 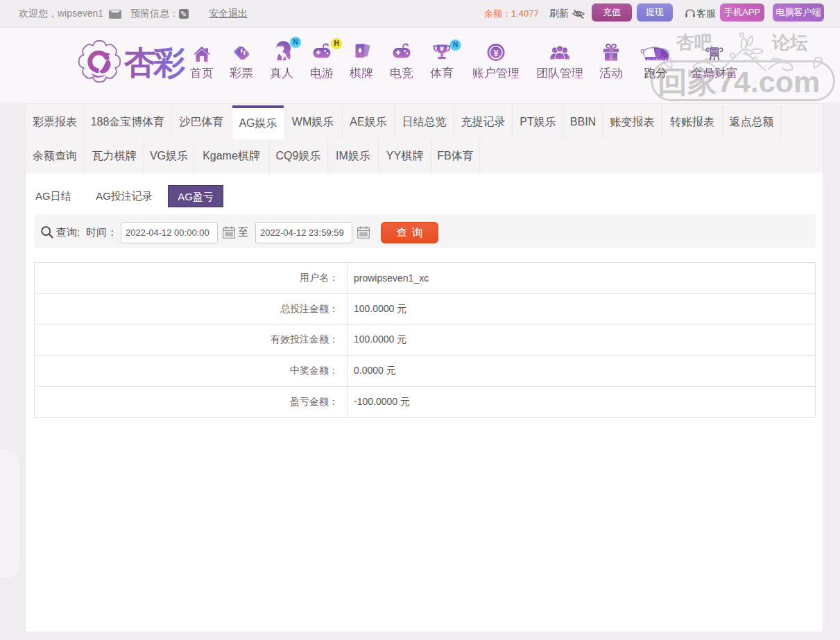 What do you see at coordinates (155, 62) in the screenshot?
I see `svg-text: 杏彩` at bounding box center [155, 62].